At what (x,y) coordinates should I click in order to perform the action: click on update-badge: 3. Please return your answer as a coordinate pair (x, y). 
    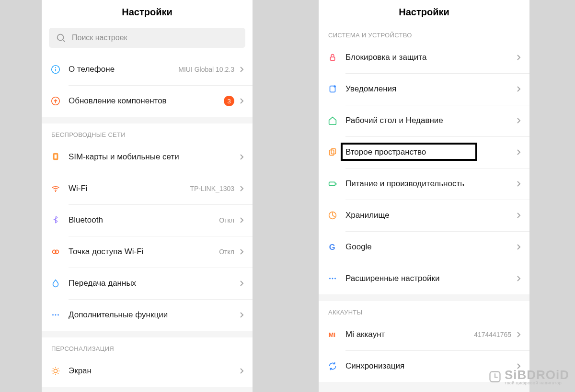
    Looking at the image, I should click on (229, 101).